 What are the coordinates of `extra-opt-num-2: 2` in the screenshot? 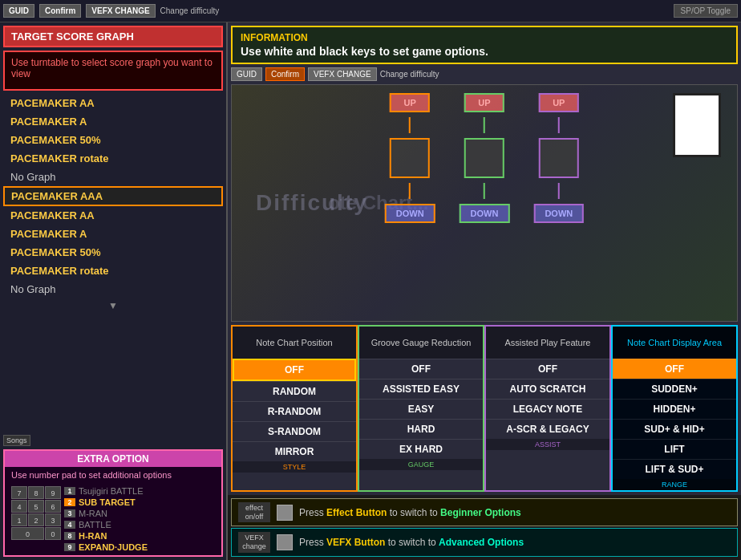 It's located at (70, 502).